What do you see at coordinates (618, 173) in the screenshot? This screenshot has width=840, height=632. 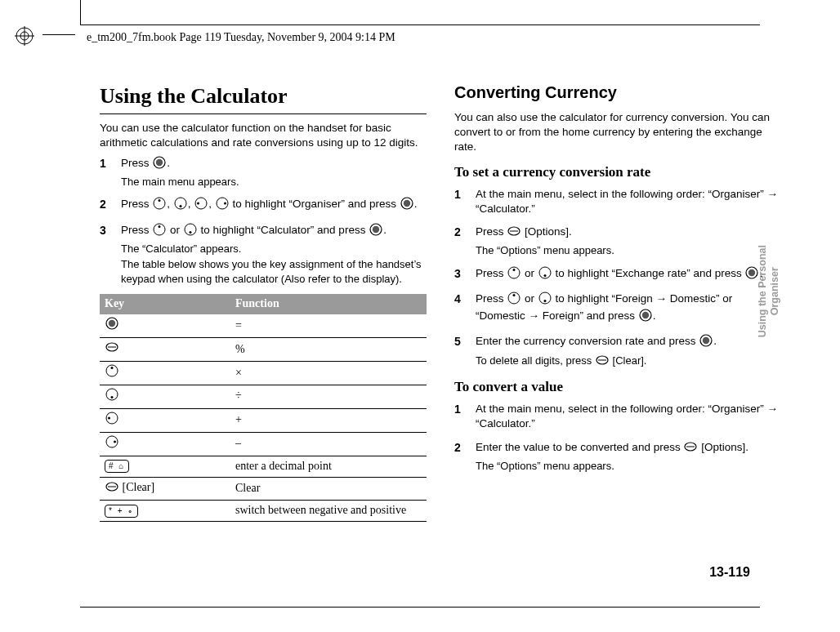 I see `subsection-heading: To set a currency conversion rate` at bounding box center [618, 173].